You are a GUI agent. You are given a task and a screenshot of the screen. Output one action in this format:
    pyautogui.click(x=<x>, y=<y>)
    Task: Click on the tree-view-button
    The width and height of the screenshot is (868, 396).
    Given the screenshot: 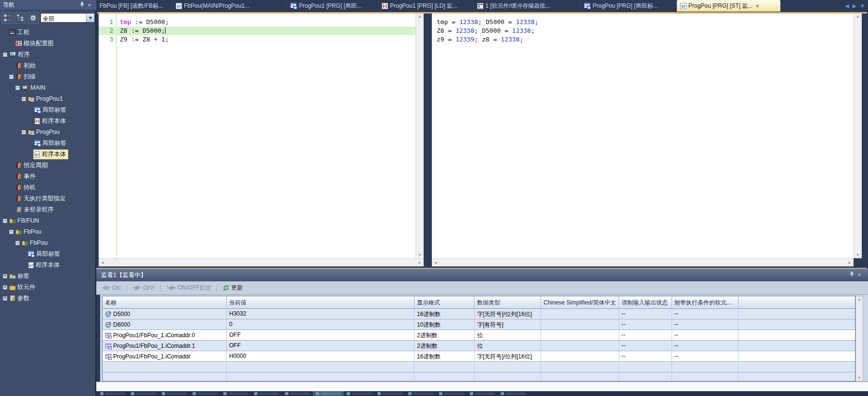 What is the action you would take?
    pyautogui.click(x=7, y=18)
    